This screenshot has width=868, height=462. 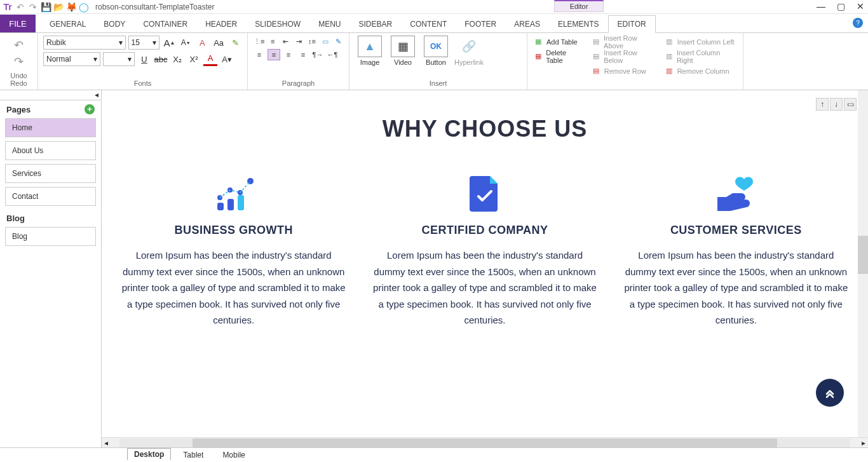 What do you see at coordinates (85, 43) in the screenshot?
I see `font-family-select: Rubik▾` at bounding box center [85, 43].